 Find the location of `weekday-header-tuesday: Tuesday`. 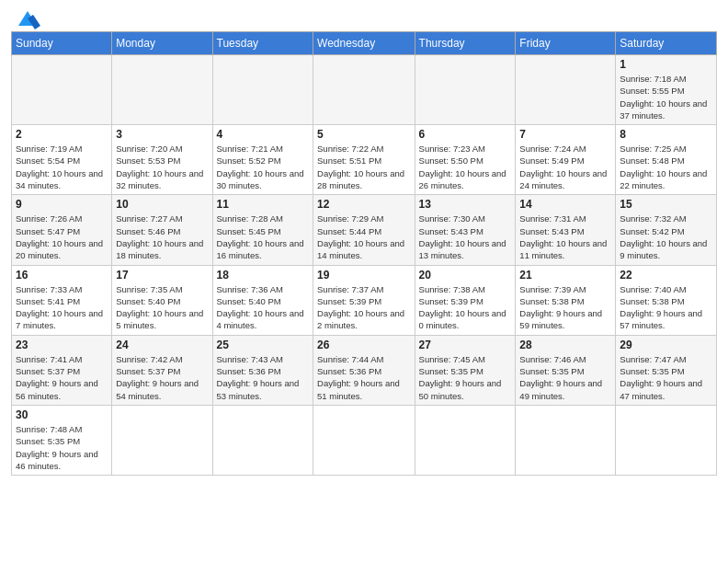

weekday-header-tuesday: Tuesday is located at coordinates (263, 44).